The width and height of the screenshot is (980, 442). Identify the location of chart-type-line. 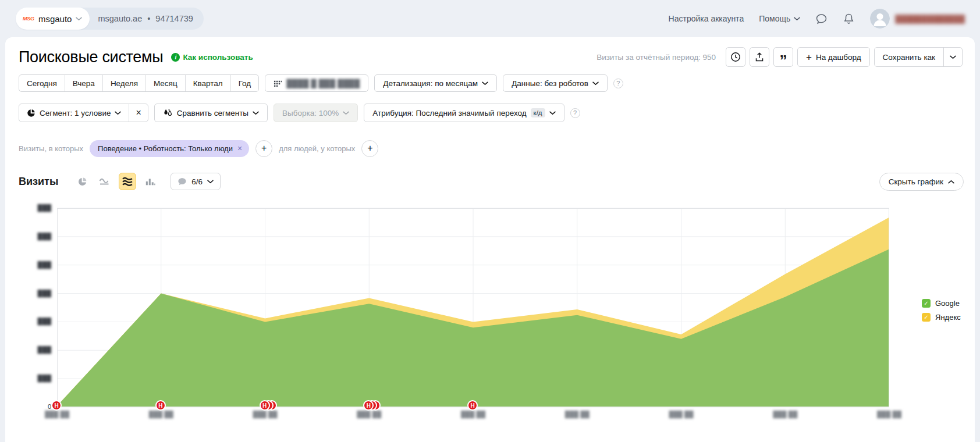
(105, 181).